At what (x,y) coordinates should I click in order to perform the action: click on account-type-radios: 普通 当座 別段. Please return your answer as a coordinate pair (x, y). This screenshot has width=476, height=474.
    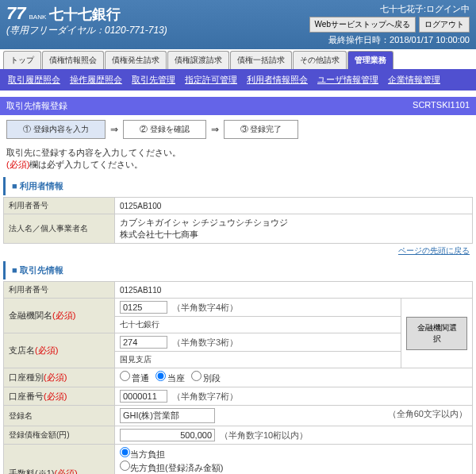
    Looking at the image, I should click on (294, 378).